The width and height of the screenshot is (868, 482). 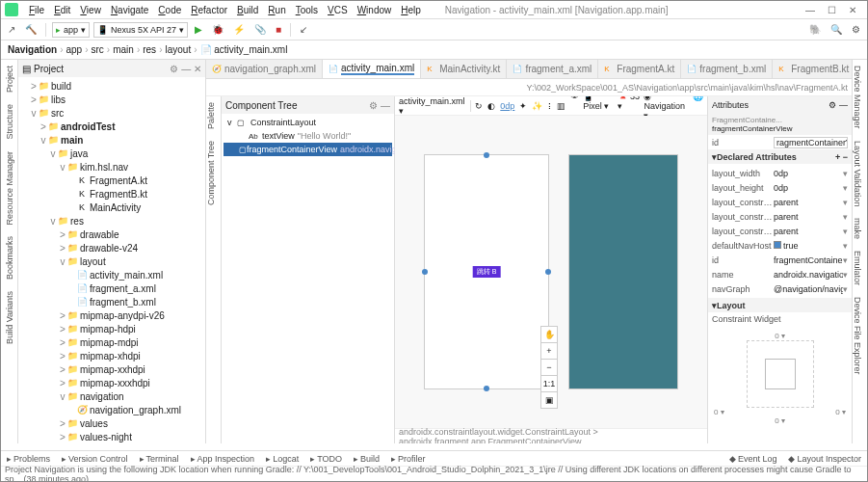 I want to click on menu-file: File, so click(x=37, y=10).